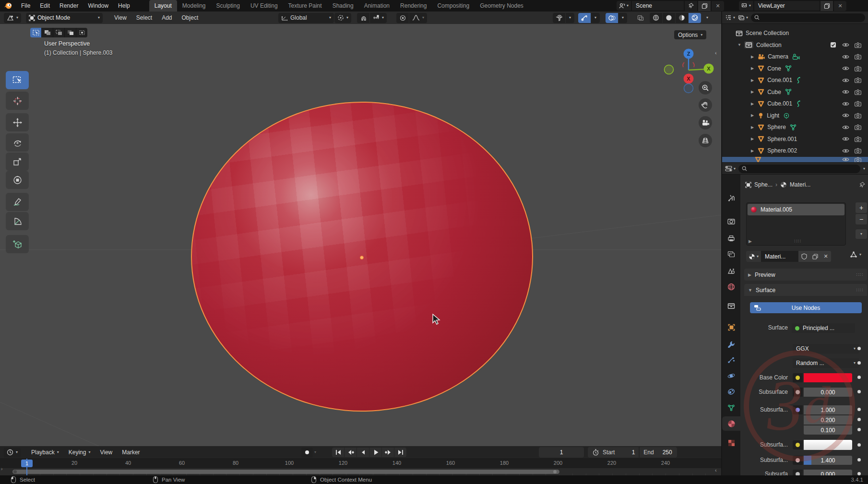 This screenshot has width=868, height=484. What do you see at coordinates (716, 470) in the screenshot?
I see `collapse-region-chevron: ‹` at bounding box center [716, 470].